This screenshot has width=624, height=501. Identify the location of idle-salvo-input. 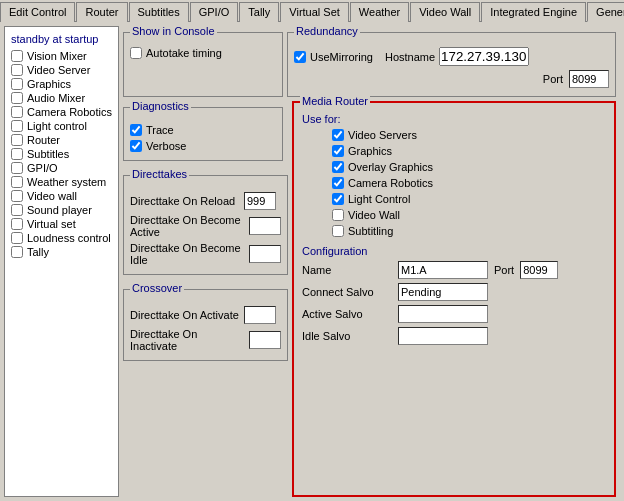
(443, 336).